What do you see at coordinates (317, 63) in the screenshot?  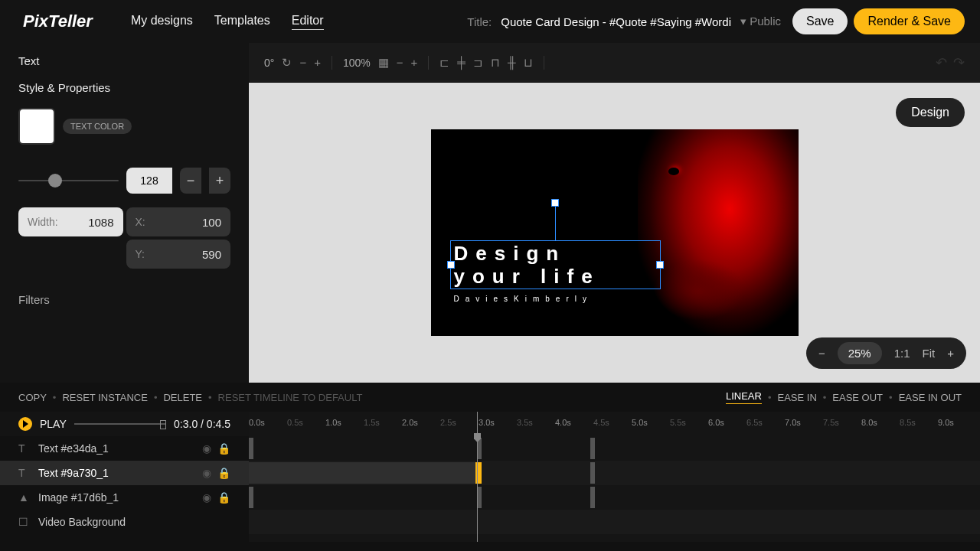 I see `rotate-increase: +` at bounding box center [317, 63].